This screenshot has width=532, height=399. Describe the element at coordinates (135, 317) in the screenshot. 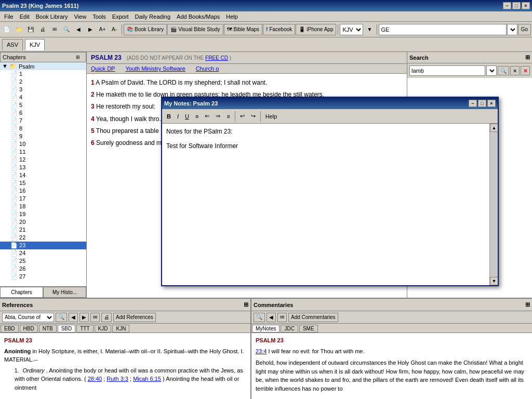

I see `add-references-button: Add References` at that location.